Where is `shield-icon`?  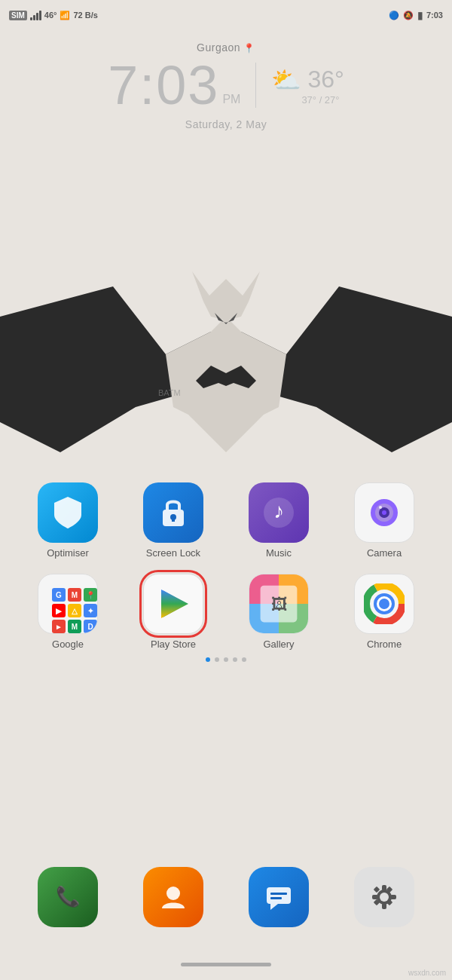 shield-icon is located at coordinates (68, 513).